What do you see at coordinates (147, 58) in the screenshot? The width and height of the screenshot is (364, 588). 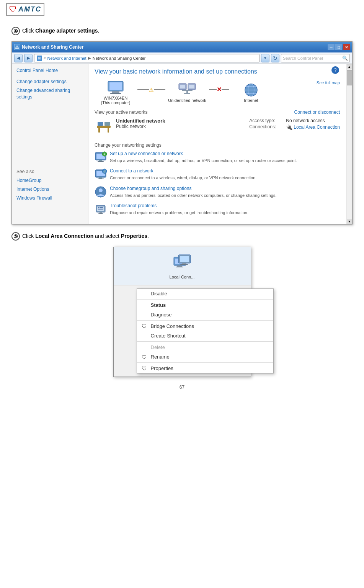 I see `breadcrumb-bar: ⊞ « Network and Internet ▶ Network and S…` at bounding box center [147, 58].